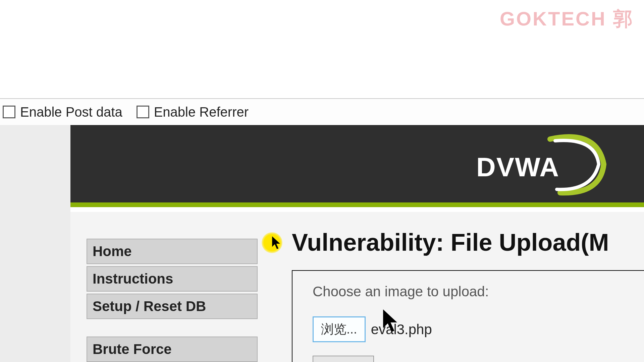 This screenshot has height=362, width=644. Describe the element at coordinates (172, 279) in the screenshot. I see `sidebar-item-instructions: Instructions` at that location.